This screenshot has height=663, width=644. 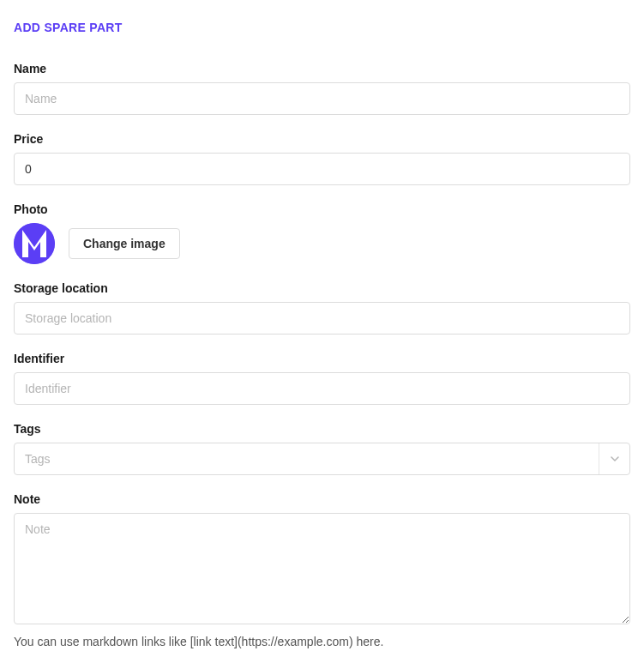 I want to click on photo-row: Change image, so click(x=322, y=244).